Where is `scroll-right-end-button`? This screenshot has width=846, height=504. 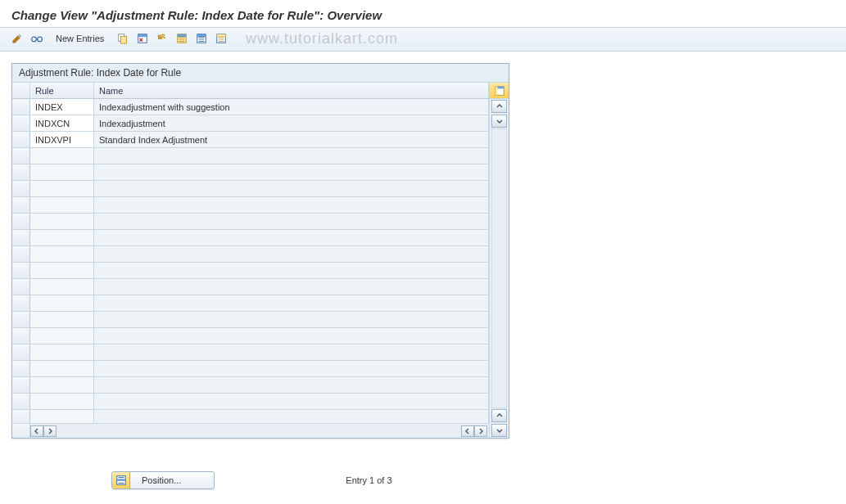 scroll-right-end-button is located at coordinates (481, 431).